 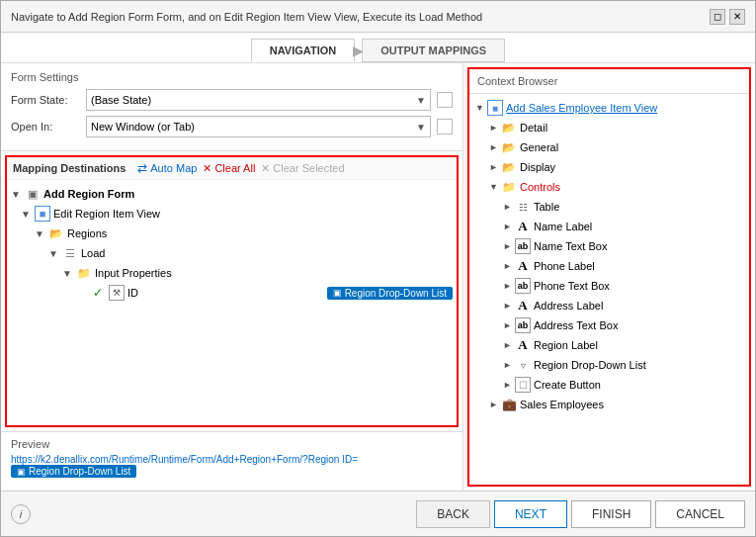 I want to click on ctx-label-region-dropdown: Region Drop-Down List, so click(x=638, y=365).